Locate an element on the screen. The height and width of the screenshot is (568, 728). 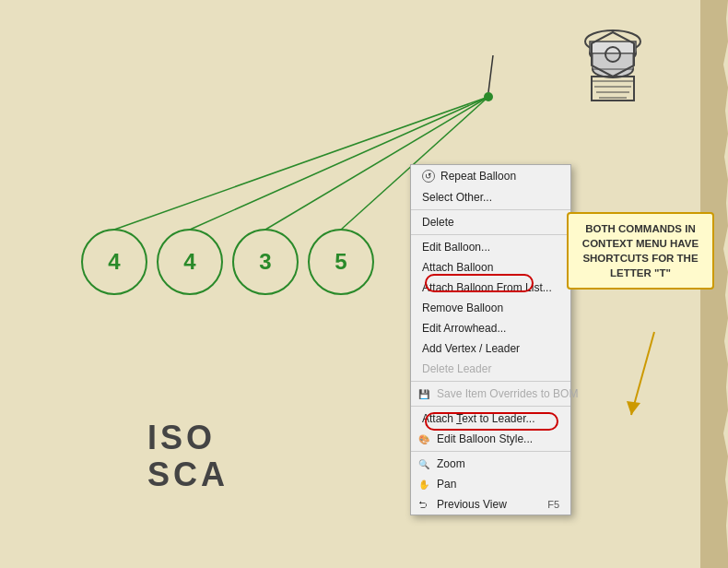
zoom-icon: 🔍 is located at coordinates (424, 465).